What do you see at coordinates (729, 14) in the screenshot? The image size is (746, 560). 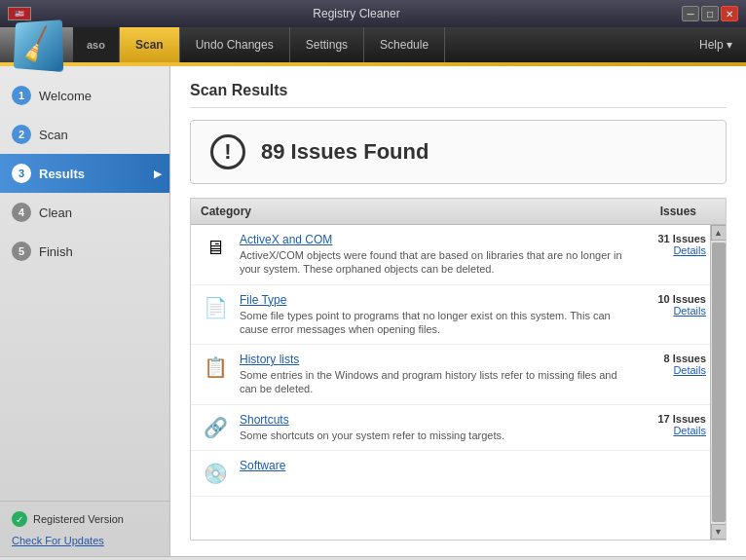 I see `close-button: ✕` at bounding box center [729, 14].